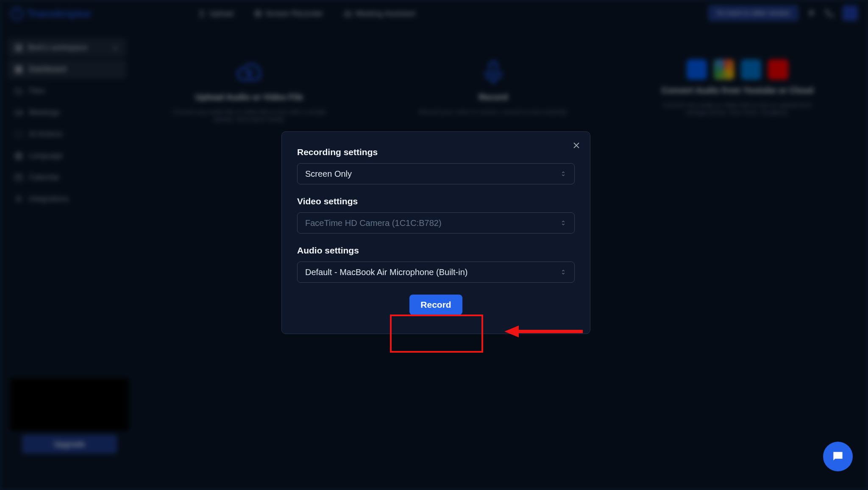  Describe the element at coordinates (436, 304) in the screenshot. I see `record-button-label: Record` at that location.